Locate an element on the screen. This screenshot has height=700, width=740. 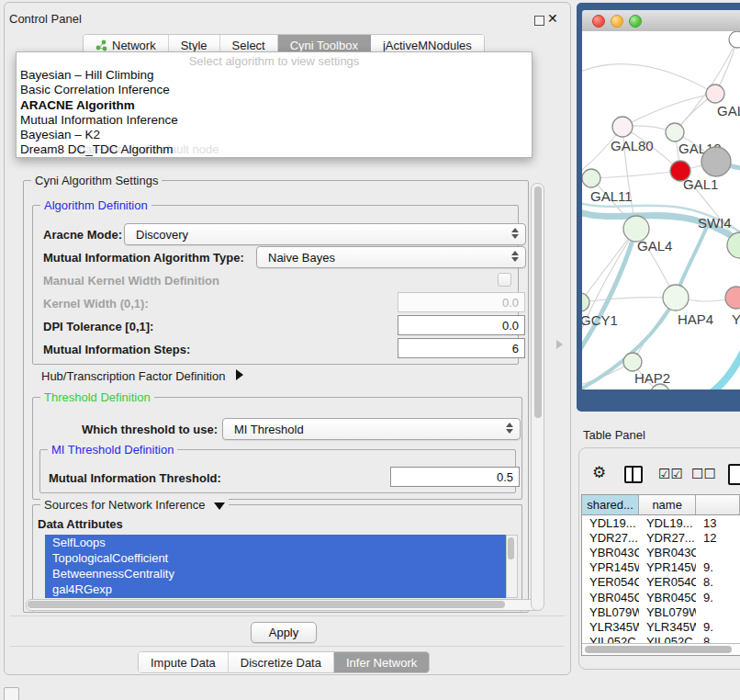
network-node-gal11 is located at coordinates (591, 178).